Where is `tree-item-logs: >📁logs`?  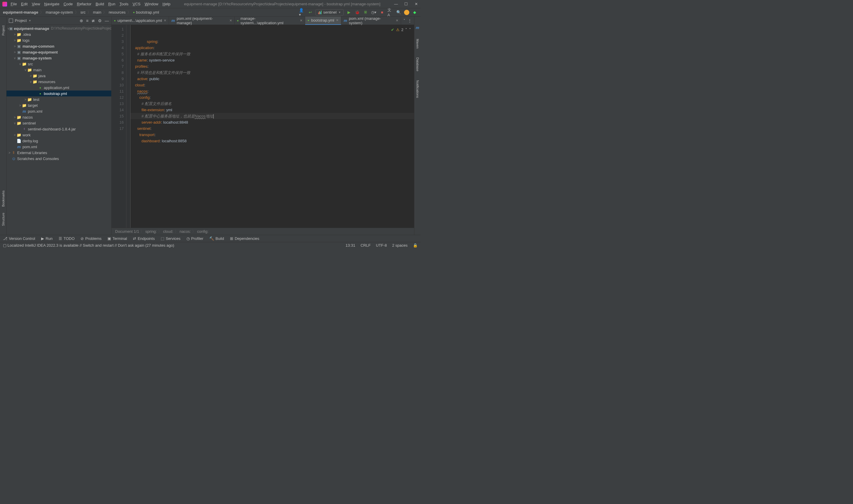 tree-item-logs: >📁logs is located at coordinates (59, 40).